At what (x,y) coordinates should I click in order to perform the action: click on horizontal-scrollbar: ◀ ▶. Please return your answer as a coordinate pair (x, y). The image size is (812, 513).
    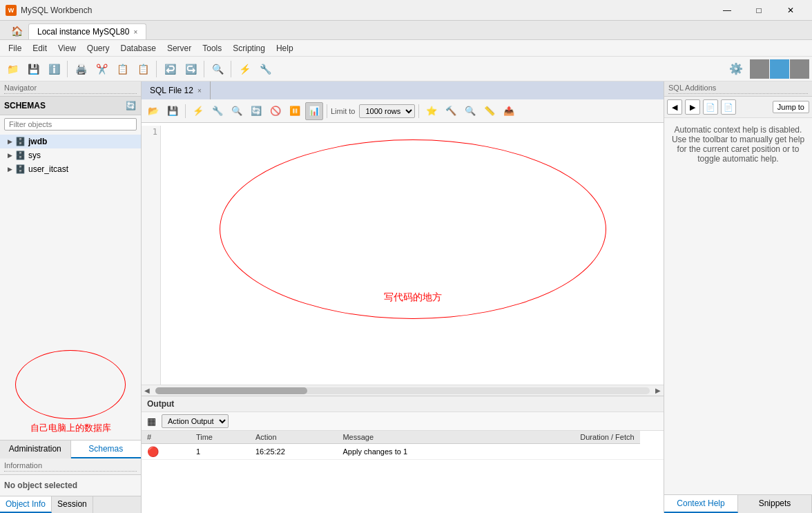
    Looking at the image, I should click on (403, 390).